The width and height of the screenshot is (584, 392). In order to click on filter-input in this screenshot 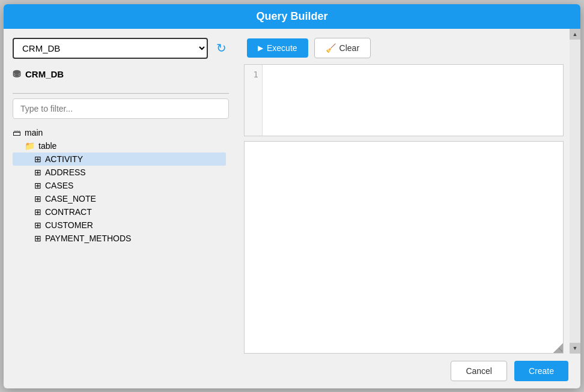, I will do `click(121, 109)`.